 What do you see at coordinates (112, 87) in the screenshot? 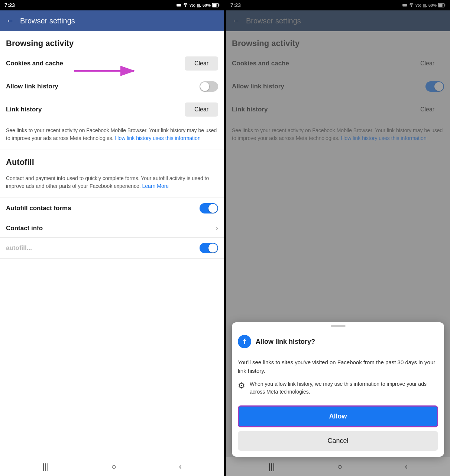
I see `allow-link-history-row-left: Allow link history` at bounding box center [112, 87].